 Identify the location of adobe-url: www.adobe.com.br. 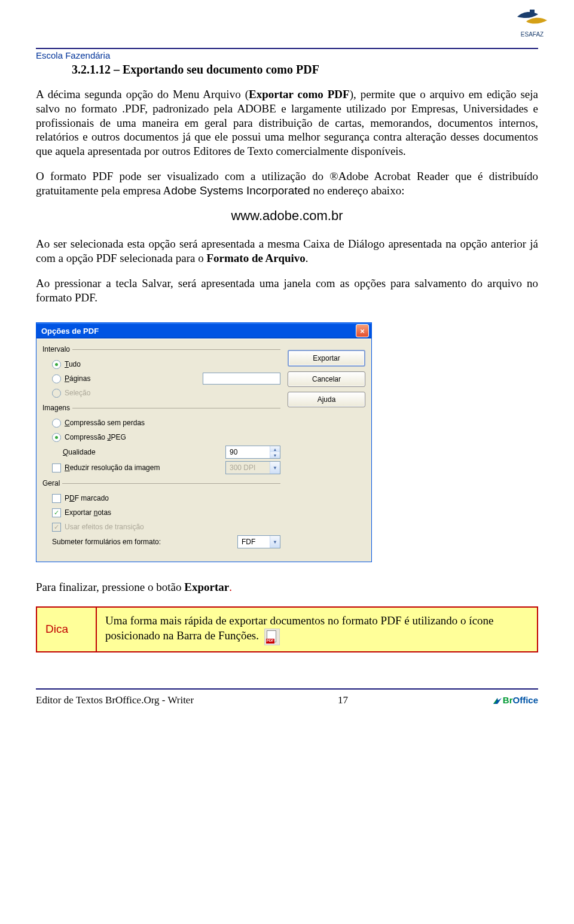
(287, 216).